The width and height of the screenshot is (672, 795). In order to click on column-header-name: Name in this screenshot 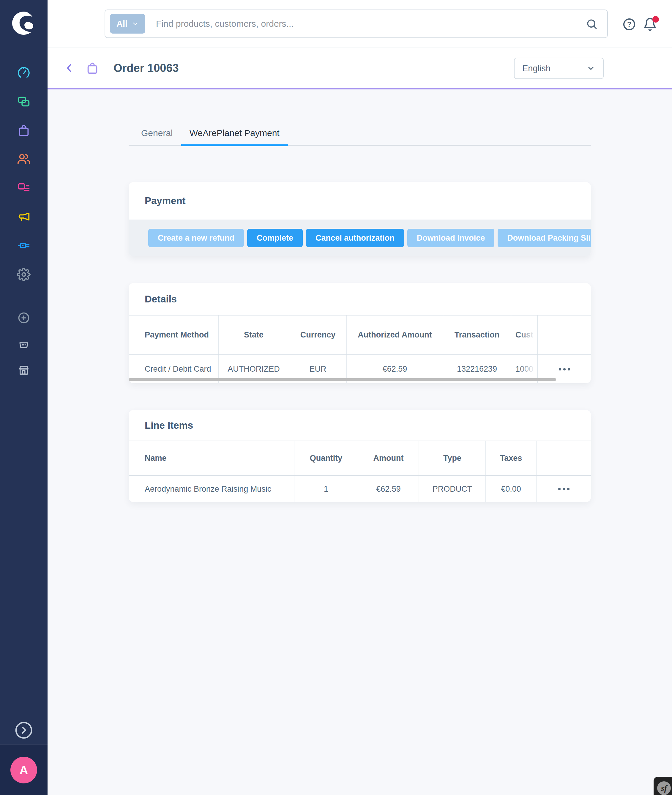, I will do `click(212, 458)`.